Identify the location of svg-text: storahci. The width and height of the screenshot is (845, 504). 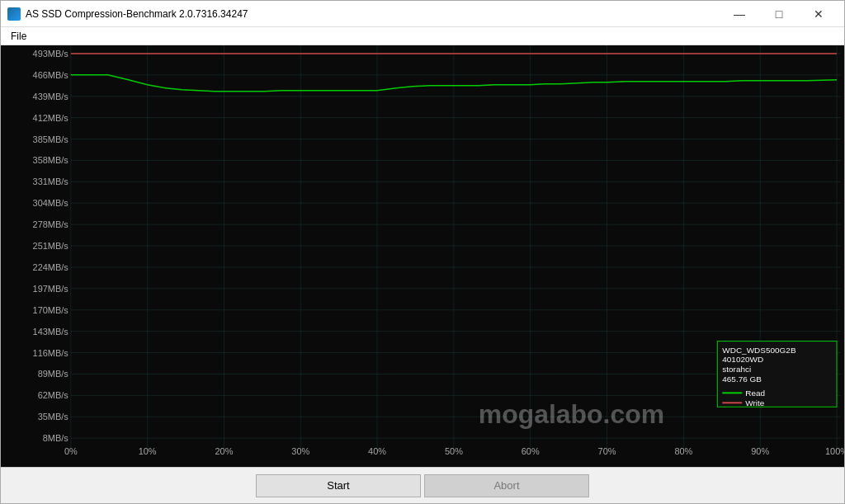
(736, 370).